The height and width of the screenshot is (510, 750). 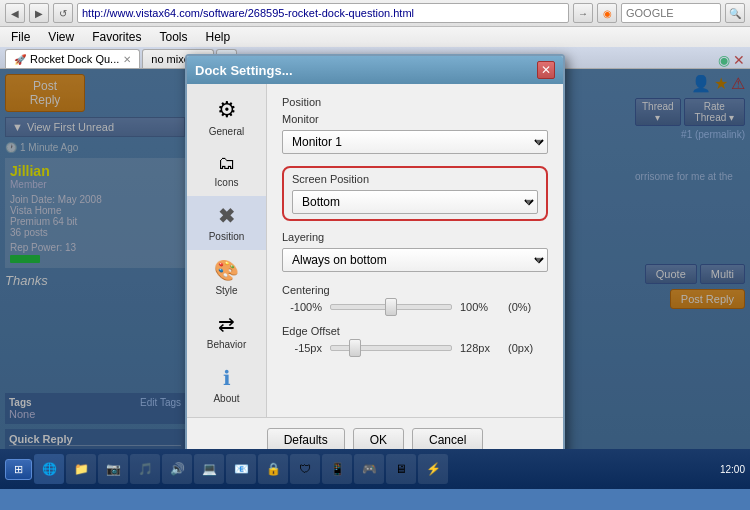 What do you see at coordinates (369, 469) in the screenshot?
I see `taskbar-icon-11: 🎮` at bounding box center [369, 469].